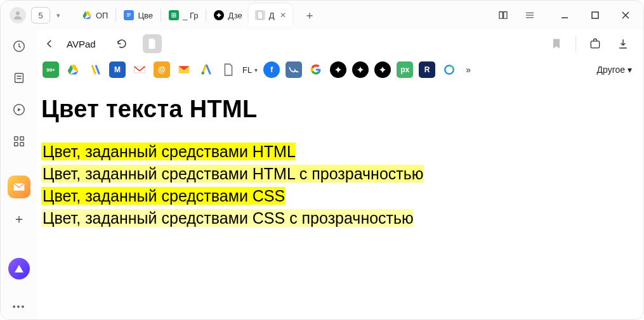  I want to click on tab-label: Д, so click(272, 15).